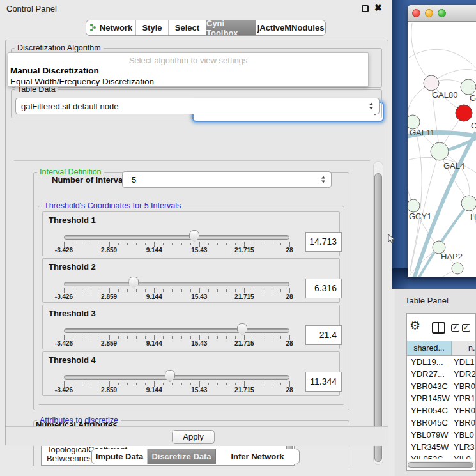 This screenshot has height=476, width=476. Describe the element at coordinates (441, 447) in the screenshot. I see `table-row: YLR345WYLR3` at that location.